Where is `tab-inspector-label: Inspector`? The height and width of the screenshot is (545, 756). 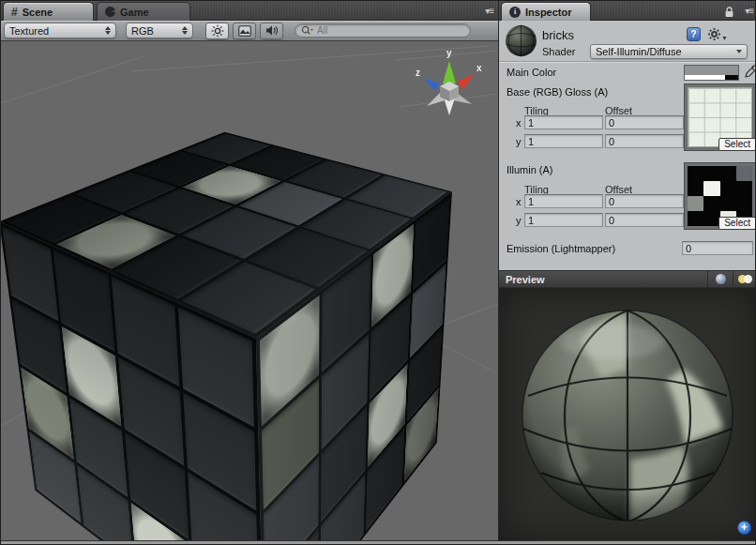 tab-inspector-label: Inspector is located at coordinates (549, 12).